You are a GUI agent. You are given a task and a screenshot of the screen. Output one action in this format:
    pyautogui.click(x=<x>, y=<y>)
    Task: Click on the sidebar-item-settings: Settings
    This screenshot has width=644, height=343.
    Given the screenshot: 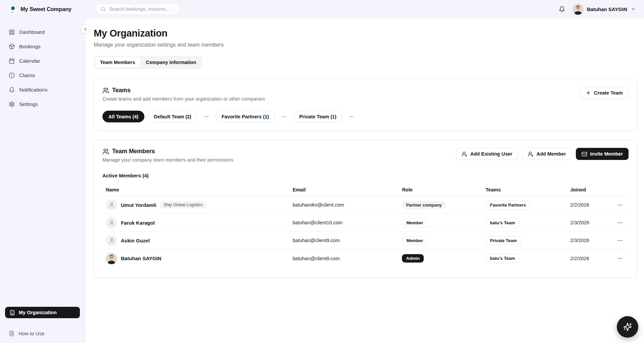 What is the action you would take?
    pyautogui.click(x=42, y=104)
    